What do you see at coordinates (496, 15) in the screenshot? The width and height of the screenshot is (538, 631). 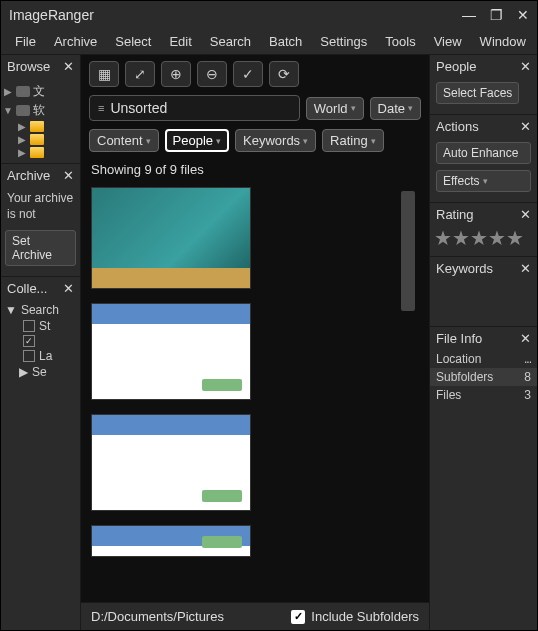 I see `maximize-icon: ❐` at bounding box center [496, 15].